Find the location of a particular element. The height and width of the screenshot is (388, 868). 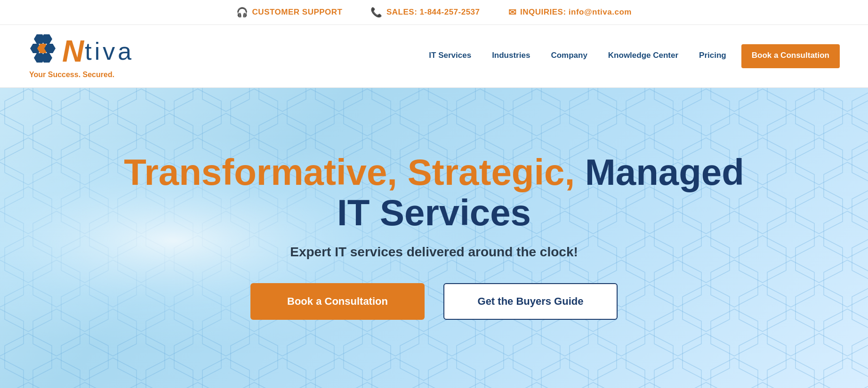

nav-links: IT Services Industries Company Knowledge… is located at coordinates (629, 56).